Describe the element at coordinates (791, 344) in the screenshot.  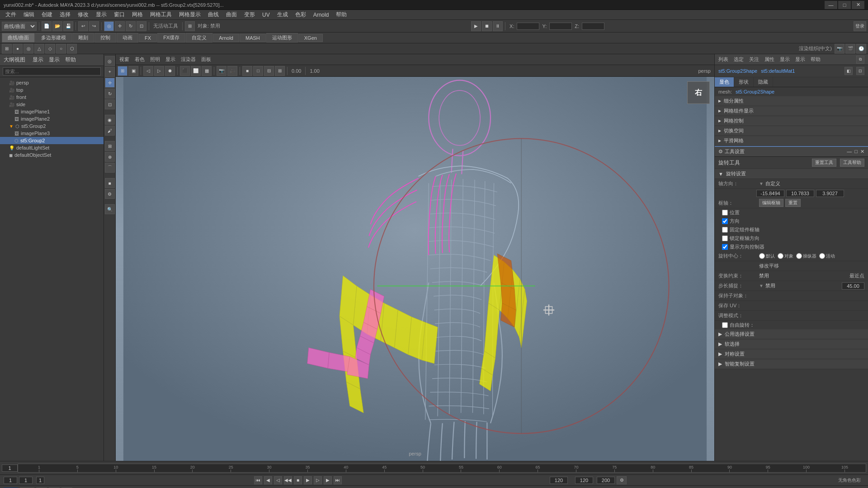
I see `soft-select-section: ▶ 软选择` at that location.